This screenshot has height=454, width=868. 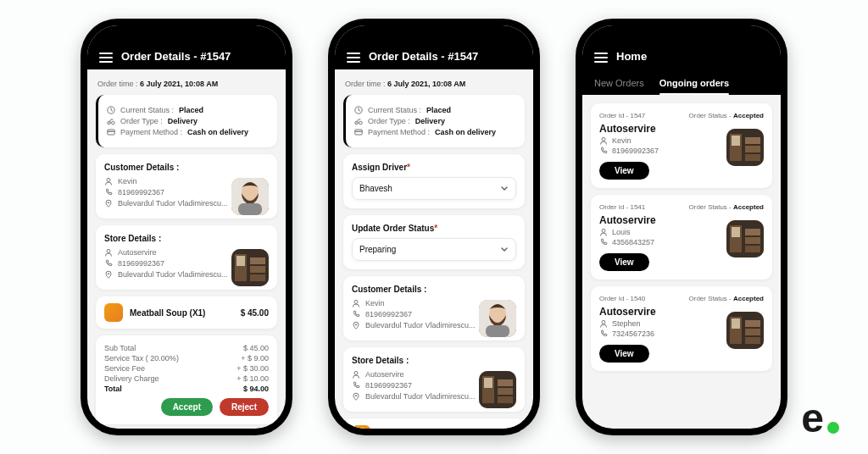 What do you see at coordinates (682, 82) in the screenshot?
I see `home-tabs: New Orders Ongoing orders` at bounding box center [682, 82].